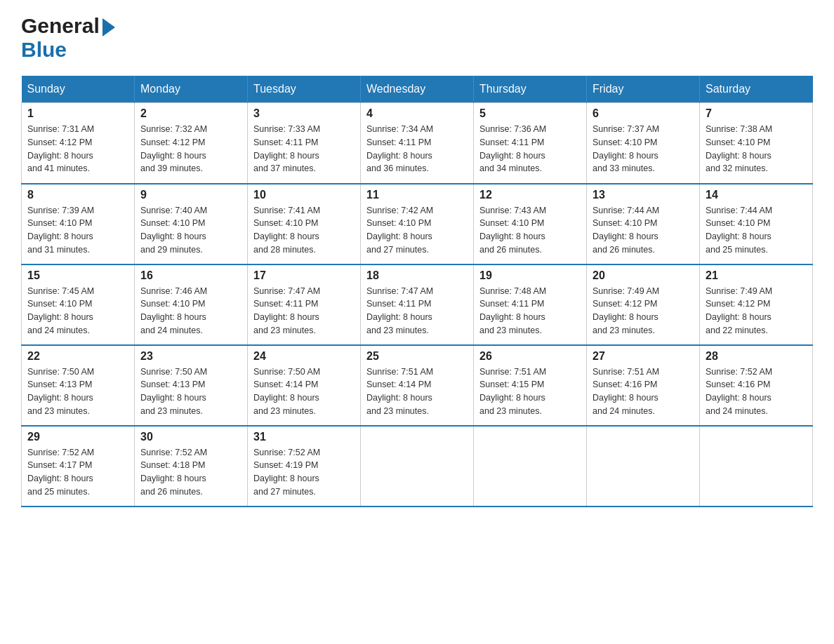 This screenshot has width=834, height=644. I want to click on day-cell: 25 Sunrise: 7:51 AMSunset: 4:14 PMDaylig…, so click(417, 386).